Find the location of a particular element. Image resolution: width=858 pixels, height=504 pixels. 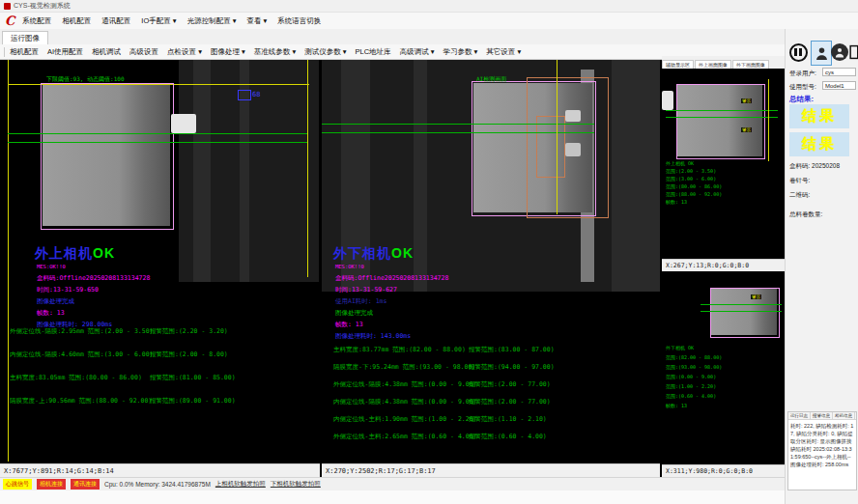

tool-other-settings: 其它设置 ▾ is located at coordinates (503, 52).